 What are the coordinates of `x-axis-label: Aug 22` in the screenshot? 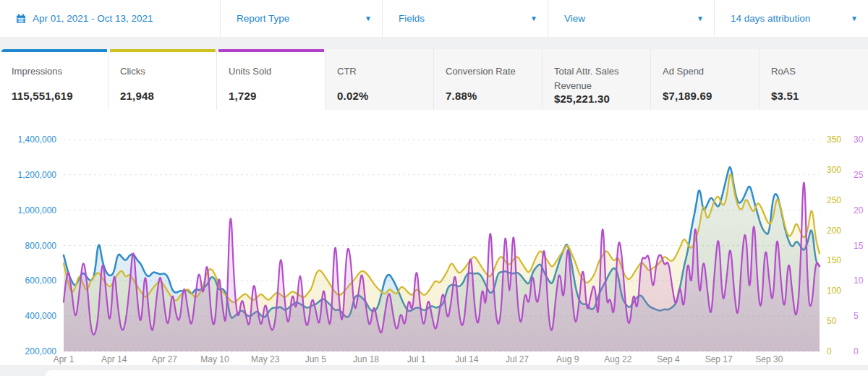 It's located at (618, 359).